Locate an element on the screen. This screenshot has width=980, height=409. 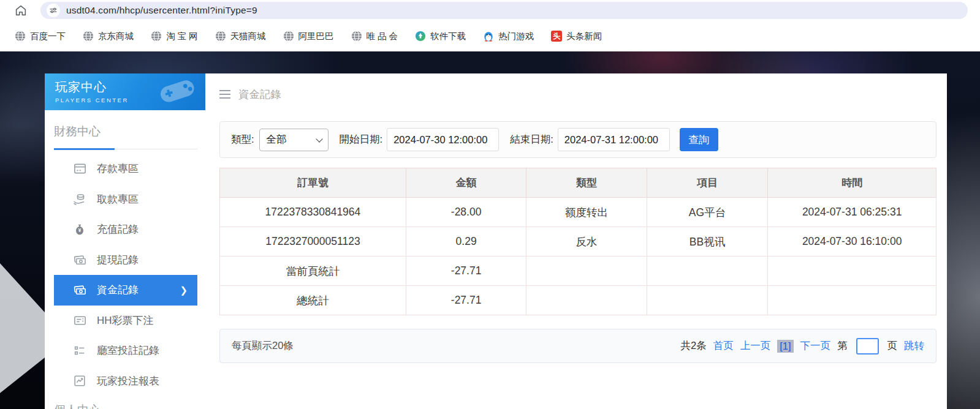
table-cell: AG平台 is located at coordinates (707, 212).